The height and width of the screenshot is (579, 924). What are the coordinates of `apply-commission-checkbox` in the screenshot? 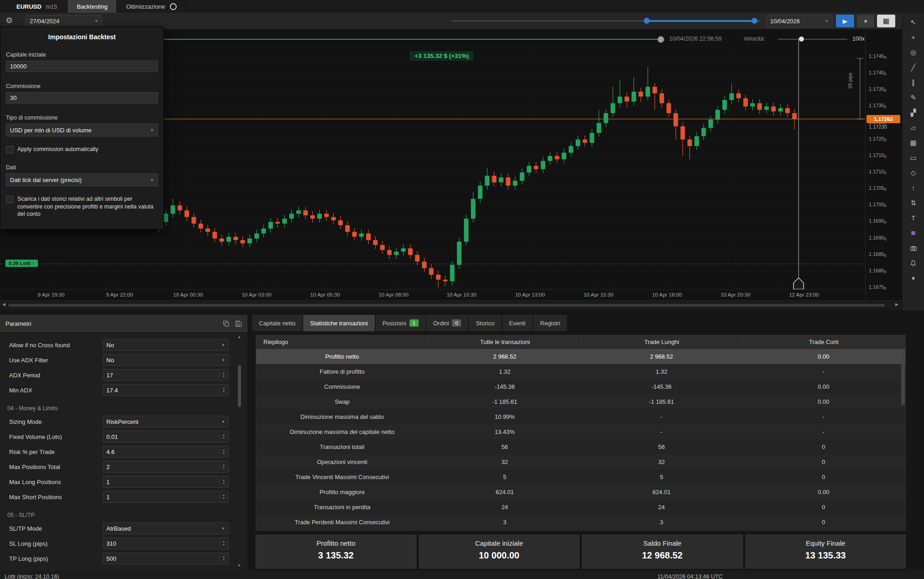 It's located at (10, 150).